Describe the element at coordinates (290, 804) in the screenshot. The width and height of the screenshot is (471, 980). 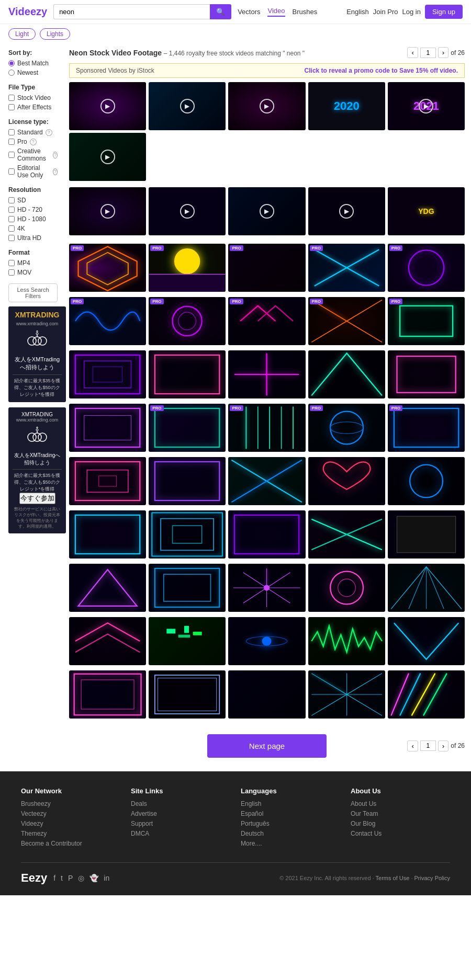
I see `footer-english: English` at that location.